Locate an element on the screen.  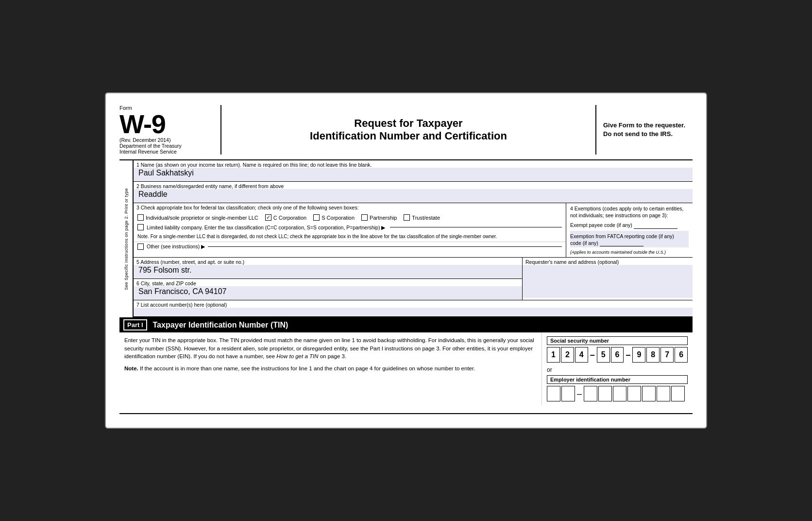
llc-label: Limited liability company. Enter the tax… is located at coordinates (266, 227).